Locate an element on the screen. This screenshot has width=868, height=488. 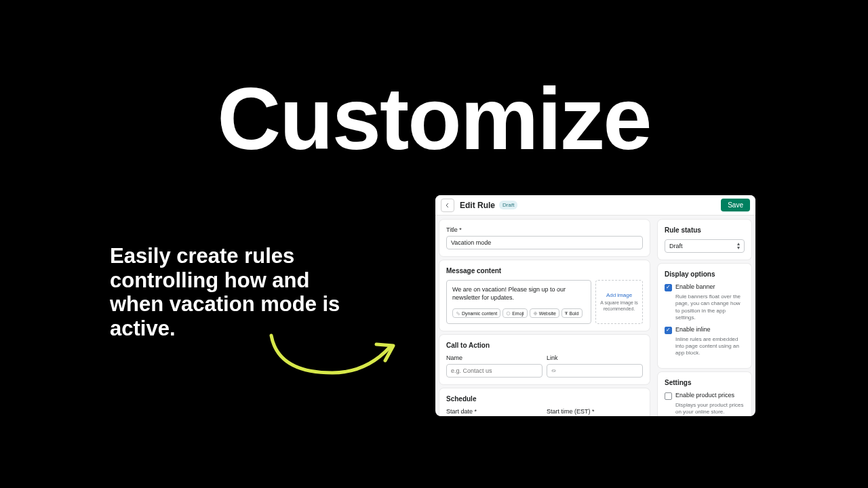
chevron-updown-icon: ▴▾ is located at coordinates (738, 245).